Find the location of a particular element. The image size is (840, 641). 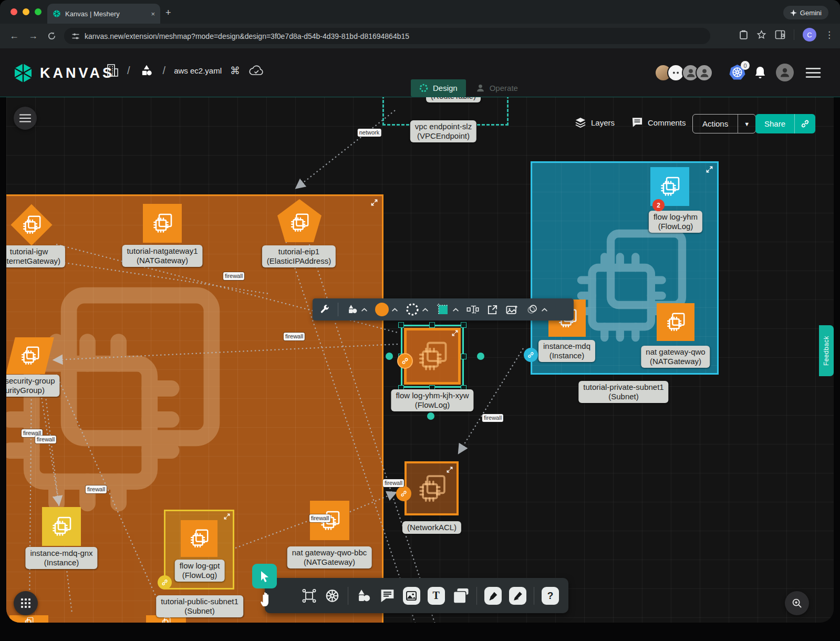

meshsync-tool is located at coordinates (309, 596).